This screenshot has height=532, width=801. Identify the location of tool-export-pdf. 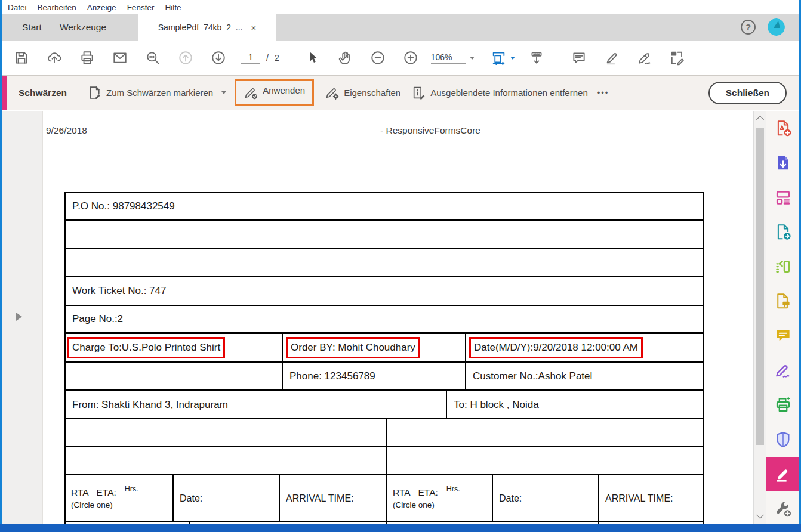
(783, 163).